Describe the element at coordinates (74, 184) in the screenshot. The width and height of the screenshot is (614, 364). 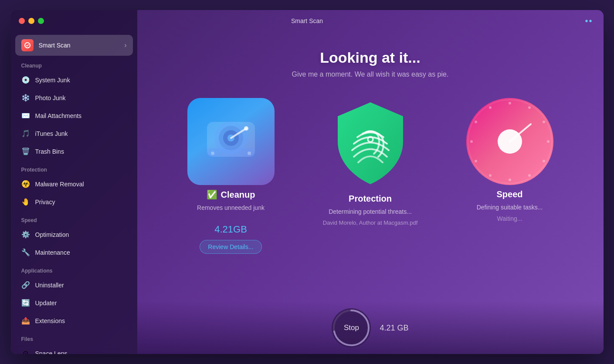
I see `sidebar-item-malware-removal: ☣️ Malware Removal` at that location.